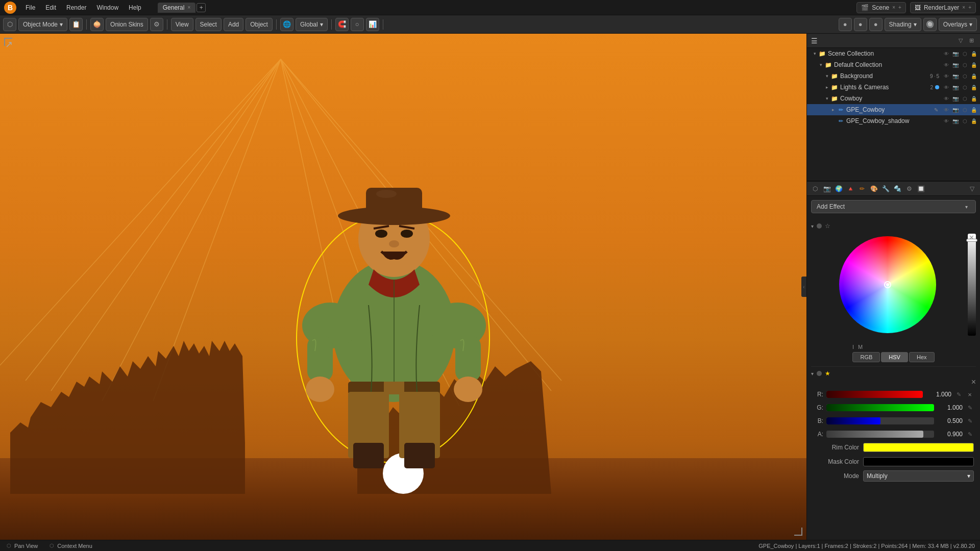 This screenshot has height=551, width=980. Describe the element at coordinates (208, 24) in the screenshot. I see `select-btn: Select` at that location.